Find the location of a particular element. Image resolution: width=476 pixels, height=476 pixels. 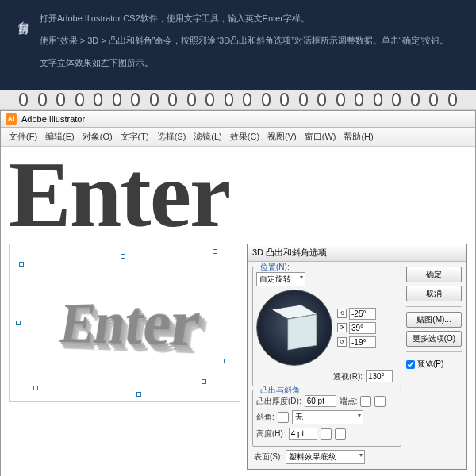

ai-logo-icon: Ai is located at coordinates (11, 119).